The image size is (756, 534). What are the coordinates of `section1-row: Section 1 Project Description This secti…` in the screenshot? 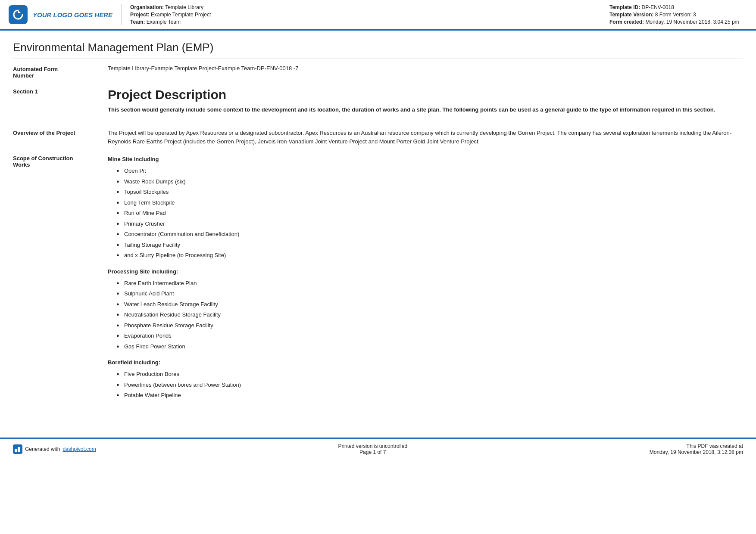 It's located at (378, 104).